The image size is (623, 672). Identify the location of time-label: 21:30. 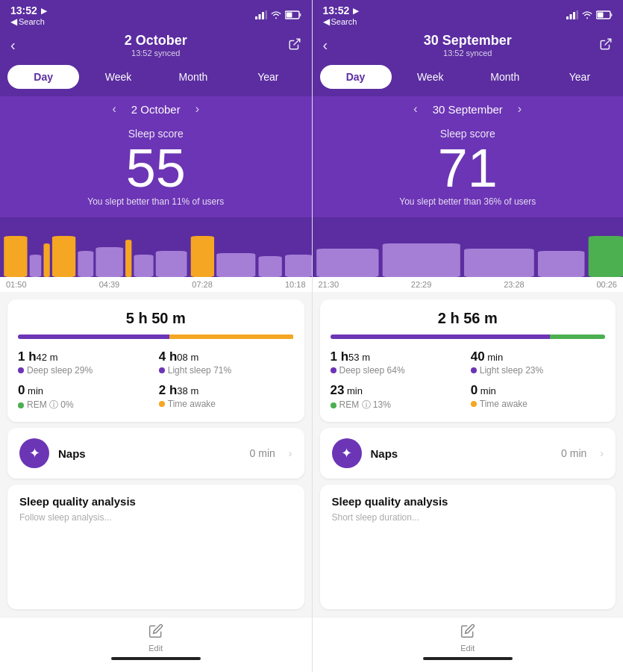
(329, 284).